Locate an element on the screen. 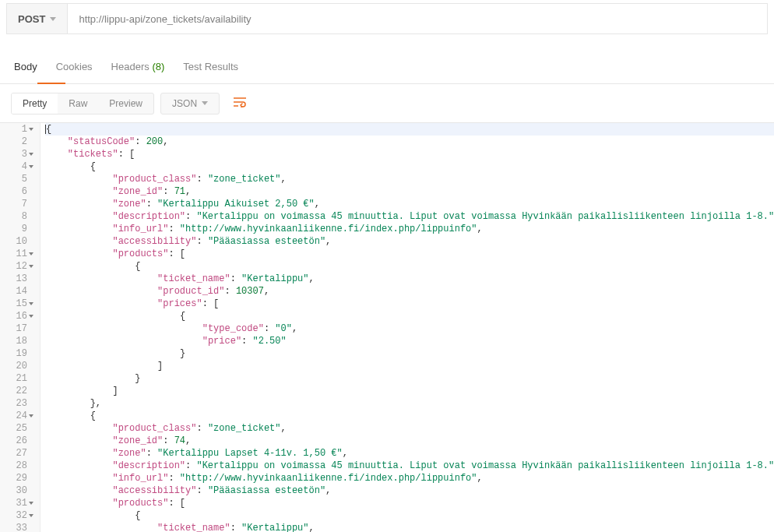 Image resolution: width=774 pixels, height=532 pixels. language-label: JSON is located at coordinates (185, 104).